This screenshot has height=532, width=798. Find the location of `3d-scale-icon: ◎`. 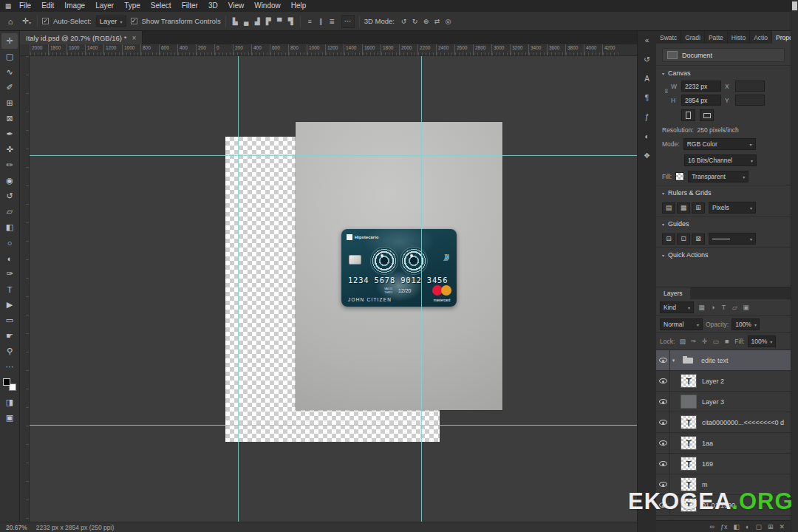

3d-scale-icon: ◎ is located at coordinates (448, 21).